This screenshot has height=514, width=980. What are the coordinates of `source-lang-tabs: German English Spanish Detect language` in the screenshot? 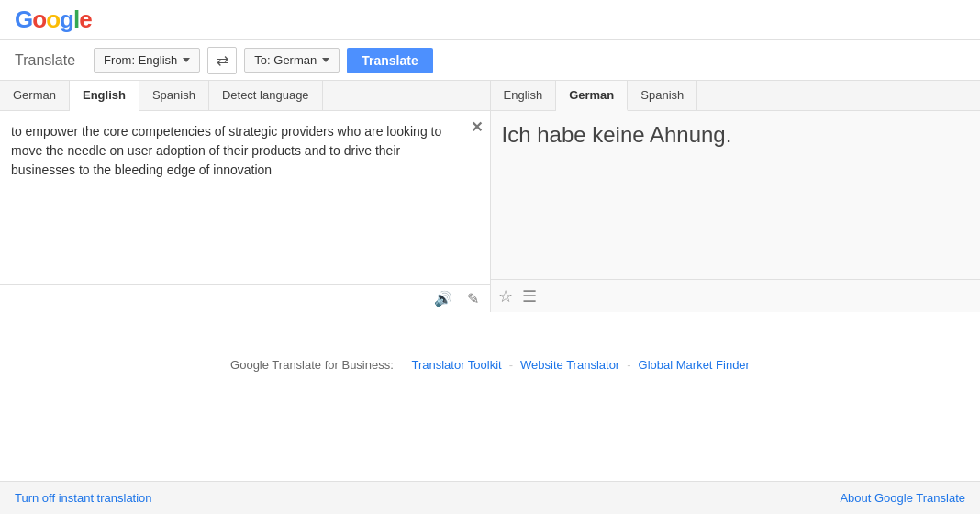 It's located at (245, 95).